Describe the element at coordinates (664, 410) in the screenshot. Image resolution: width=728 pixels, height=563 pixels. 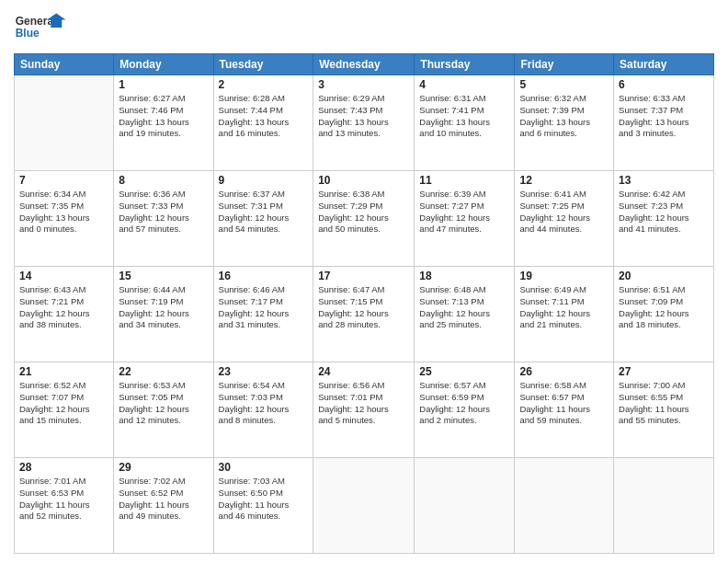
I see `day-cell: 27Sunrise: 7:00 AM Sunset: 6:55 PM Dayli…` at that location.